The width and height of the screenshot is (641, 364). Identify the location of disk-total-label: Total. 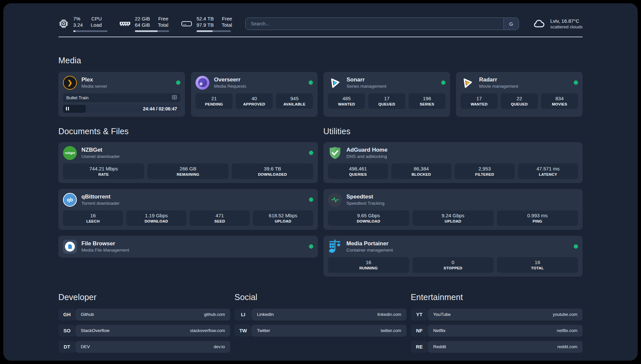
(227, 25).